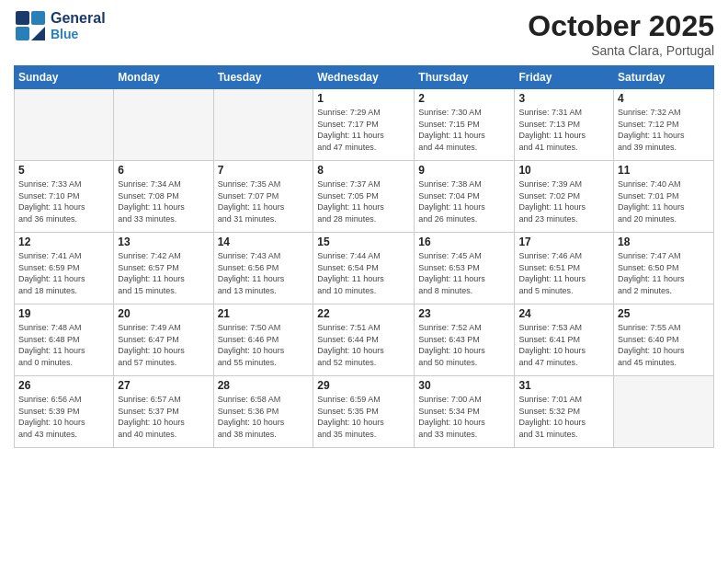 This screenshot has height=563, width=728. I want to click on calendar-cell: 12Sunrise: 7:41 AM Sunset: 6:59 PM Dayli…, so click(64, 269).